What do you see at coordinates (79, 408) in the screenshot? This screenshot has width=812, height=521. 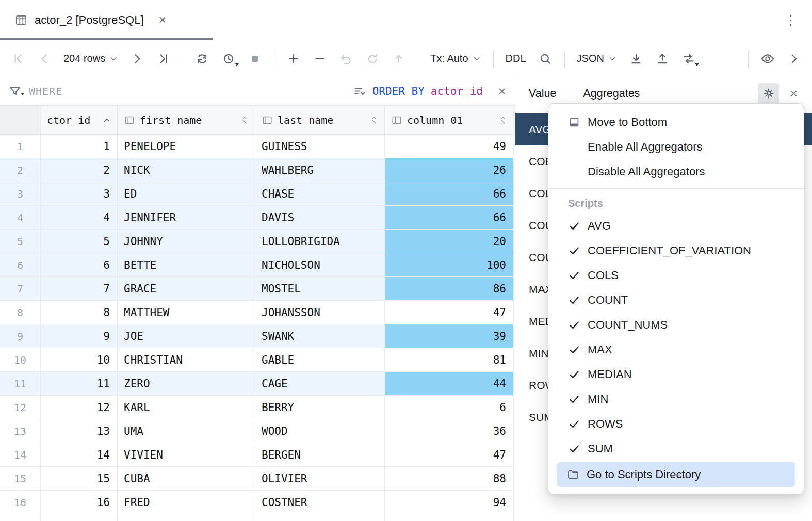 I see `cell-actor-id: 12` at bounding box center [79, 408].